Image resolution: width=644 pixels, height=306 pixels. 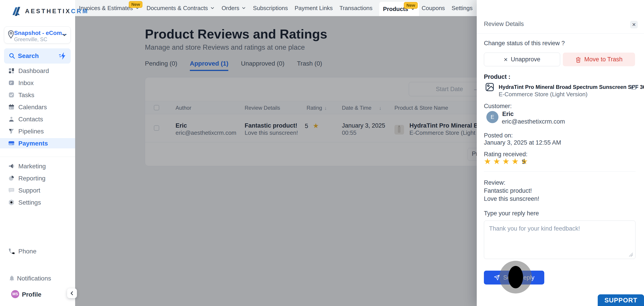 I want to click on tasks-icon, so click(x=12, y=95).